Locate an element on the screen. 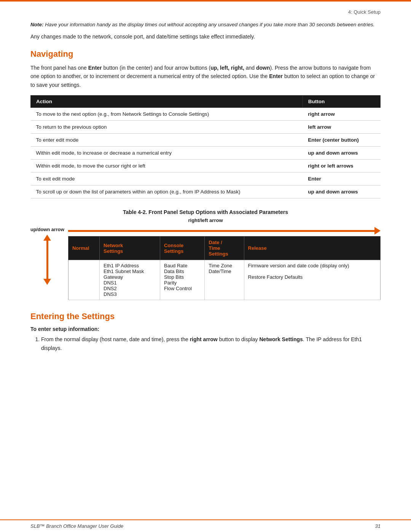 This screenshot has width=411, height=532. arrow-shaft-vertical is located at coordinates (47, 260).